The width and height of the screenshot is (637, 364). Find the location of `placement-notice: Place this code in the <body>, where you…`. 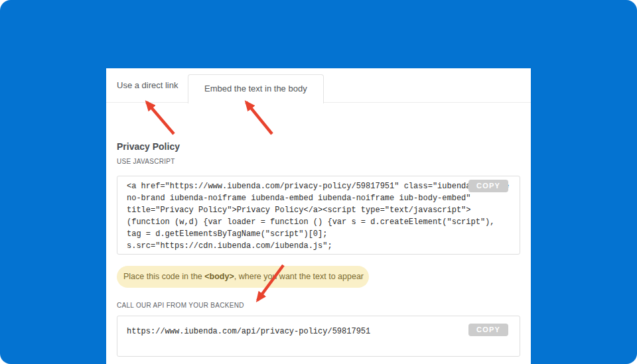

placement-notice: Place this code in the <body>, where you… is located at coordinates (243, 277).